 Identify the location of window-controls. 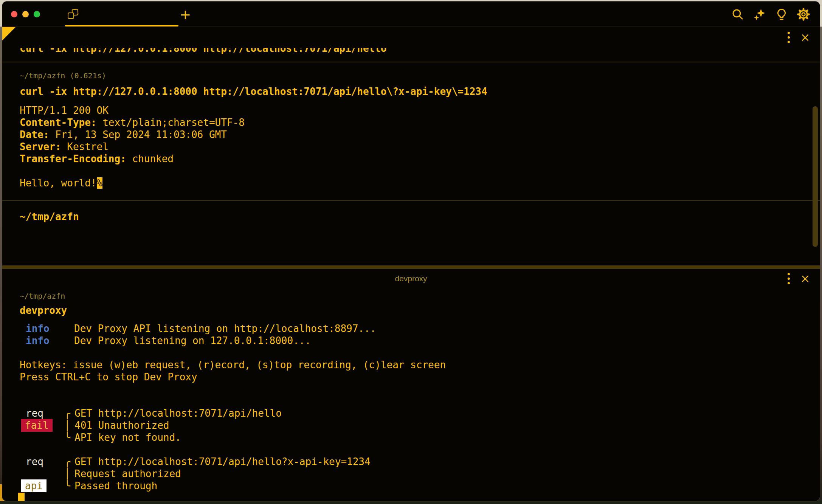
(26, 14).